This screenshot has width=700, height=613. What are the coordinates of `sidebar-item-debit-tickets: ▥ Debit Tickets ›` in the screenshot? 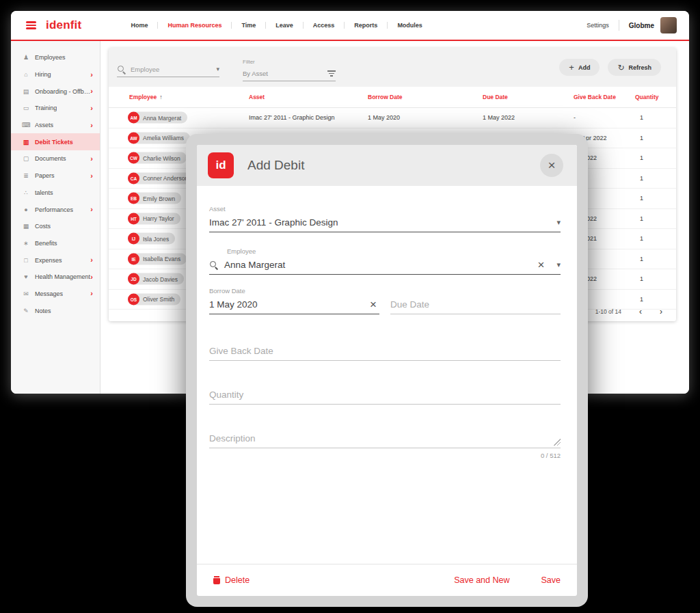 It's located at (55, 142).